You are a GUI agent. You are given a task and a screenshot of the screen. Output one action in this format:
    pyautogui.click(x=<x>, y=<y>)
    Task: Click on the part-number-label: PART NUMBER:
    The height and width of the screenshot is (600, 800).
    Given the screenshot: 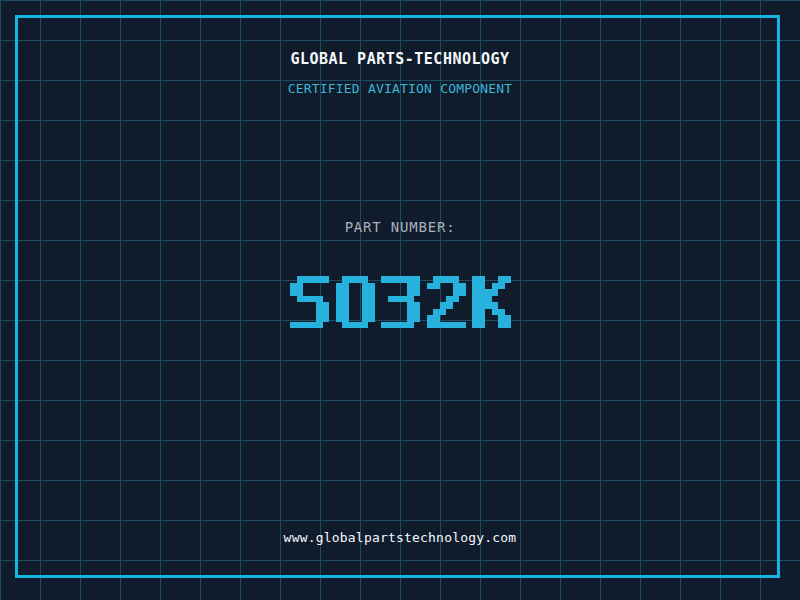 What is the action you would take?
    pyautogui.click(x=400, y=227)
    